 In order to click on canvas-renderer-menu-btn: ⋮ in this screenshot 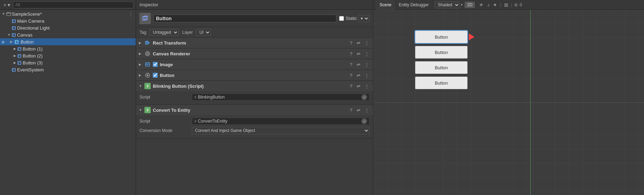, I will do `click(367, 54)`.